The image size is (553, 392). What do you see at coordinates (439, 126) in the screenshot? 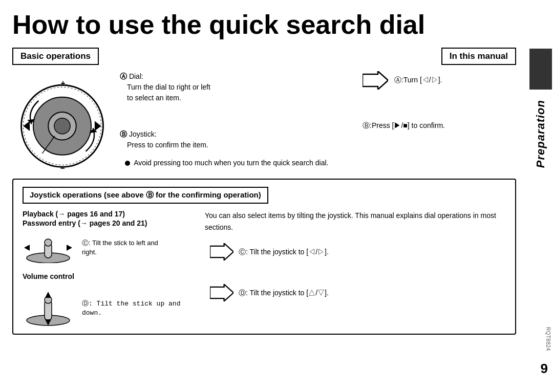
I see `manual-item-b: Ⓑ:Press [▶/■] to confirm.` at bounding box center [439, 126].